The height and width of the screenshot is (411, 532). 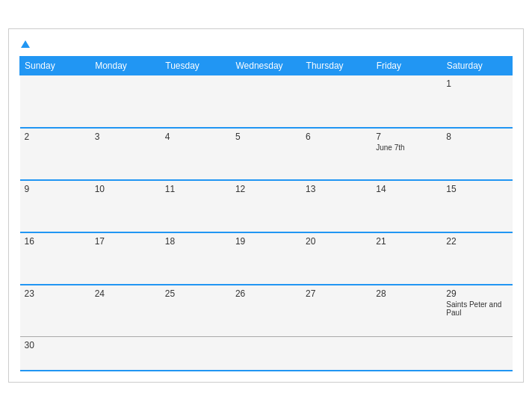 What do you see at coordinates (477, 294) in the screenshot?
I see `day-number: 29` at bounding box center [477, 294].